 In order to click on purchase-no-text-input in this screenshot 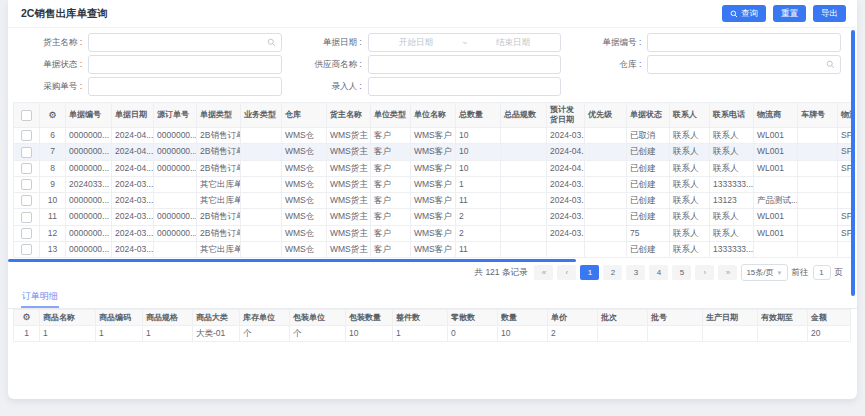, I will do `click(185, 87)`.